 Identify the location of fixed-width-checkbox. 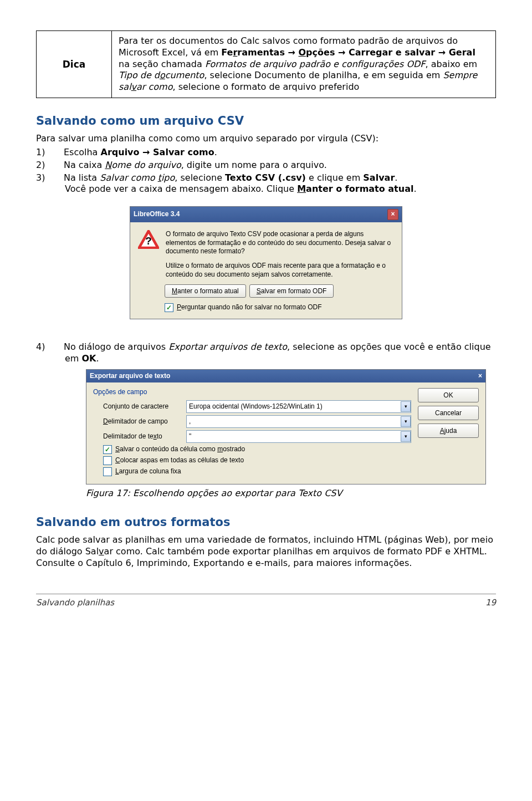
(108, 472).